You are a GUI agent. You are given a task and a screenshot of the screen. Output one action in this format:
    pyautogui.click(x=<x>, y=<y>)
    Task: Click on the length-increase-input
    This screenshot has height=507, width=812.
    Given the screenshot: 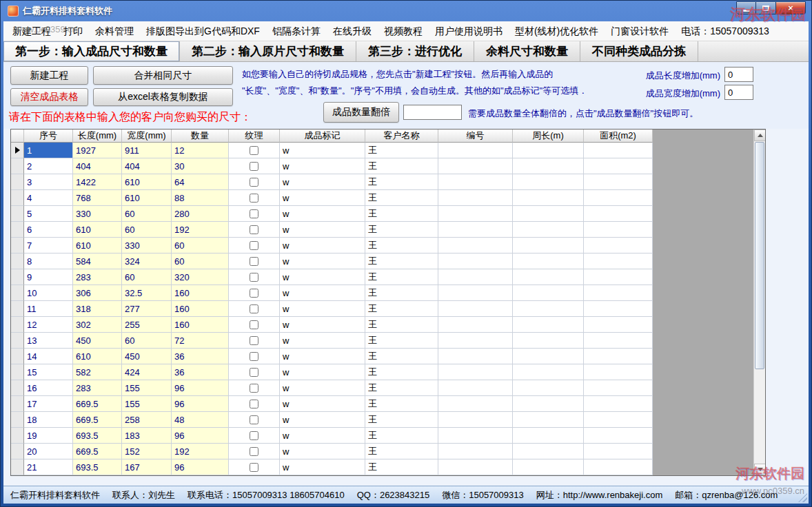 What is the action you would take?
    pyautogui.click(x=739, y=74)
    